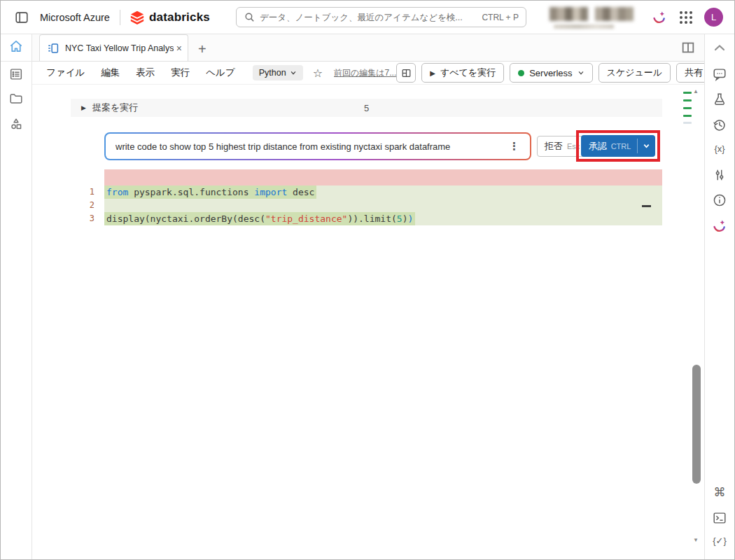 The image size is (735, 560). Describe the element at coordinates (17, 46) in the screenshot. I see `home-icon` at that location.